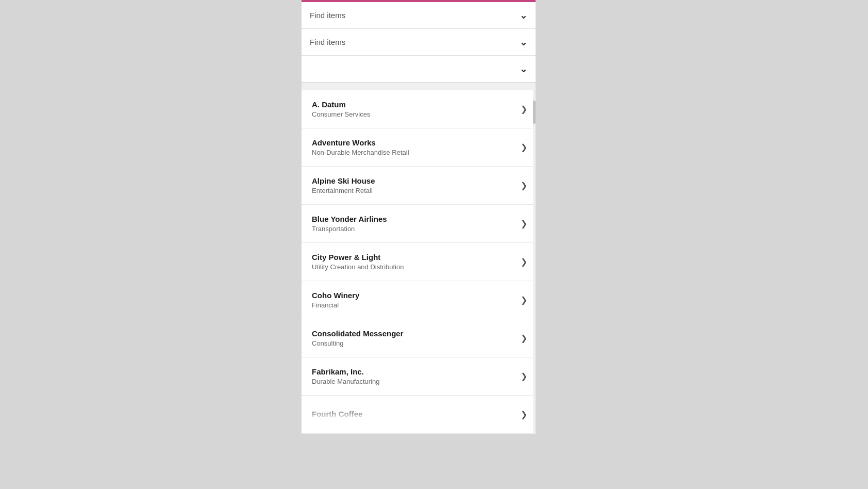  What do you see at coordinates (524, 338) in the screenshot?
I see `arrow-right-icon-consolidated-messenger: ❯` at bounding box center [524, 338].